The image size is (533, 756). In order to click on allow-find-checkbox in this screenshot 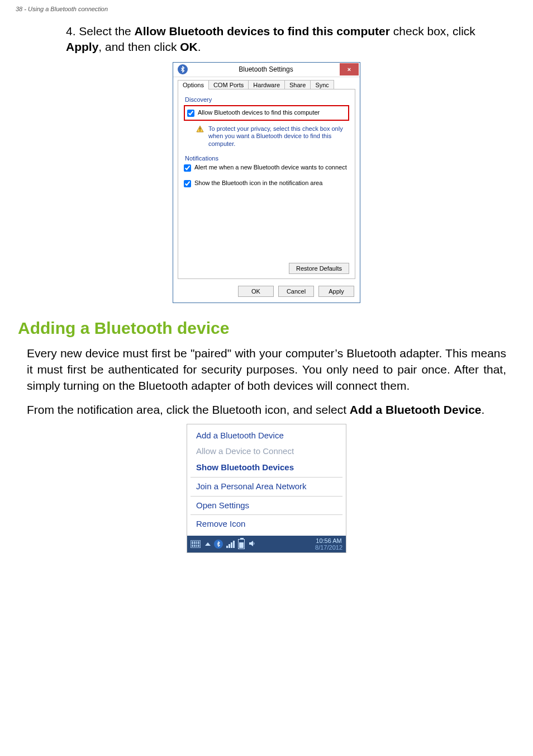, I will do `click(191, 113)`.